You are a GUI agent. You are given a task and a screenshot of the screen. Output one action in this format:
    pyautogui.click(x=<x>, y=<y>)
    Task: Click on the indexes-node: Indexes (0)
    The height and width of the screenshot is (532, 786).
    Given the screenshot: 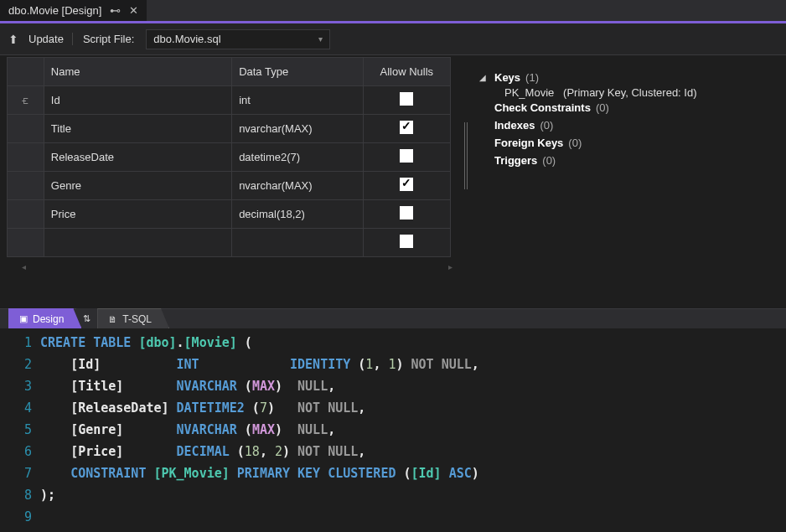 What is the action you would take?
    pyautogui.click(x=628, y=126)
    